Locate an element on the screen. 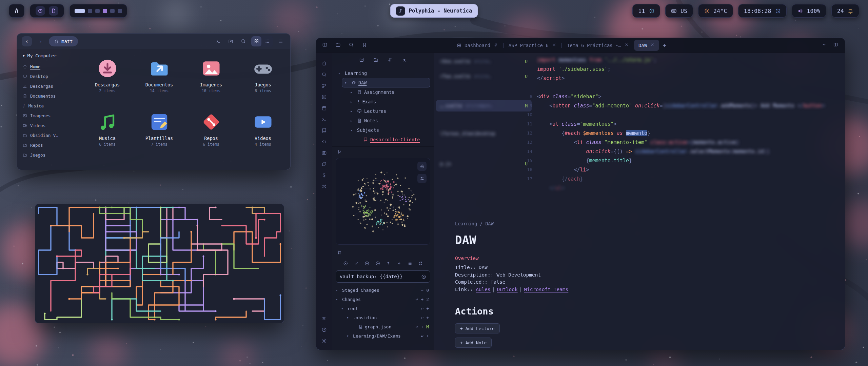 The image size is (868, 366). tree-item-notes: ▸Notes is located at coordinates (389, 121).